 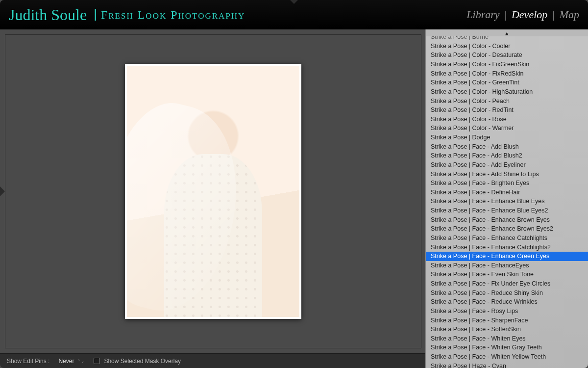 What do you see at coordinates (173, 15) in the screenshot?
I see `identity-title: Fresh Look Photography` at bounding box center [173, 15].